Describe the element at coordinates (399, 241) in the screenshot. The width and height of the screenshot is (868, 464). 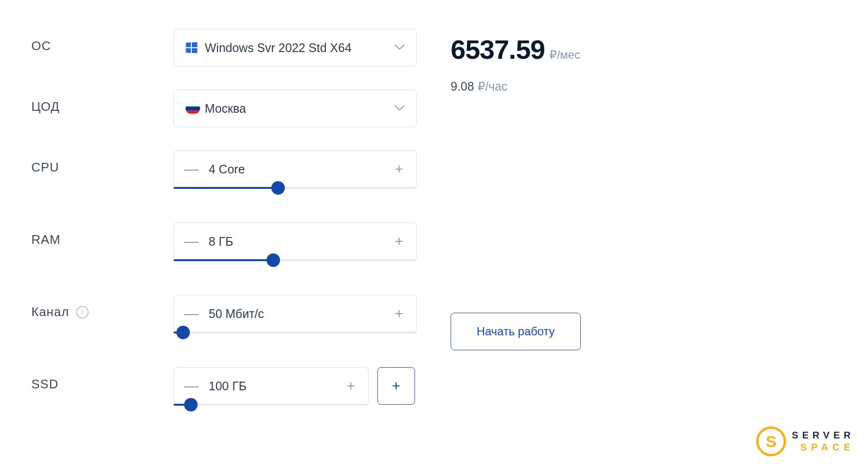
I see `ram-increment-button: +` at that location.